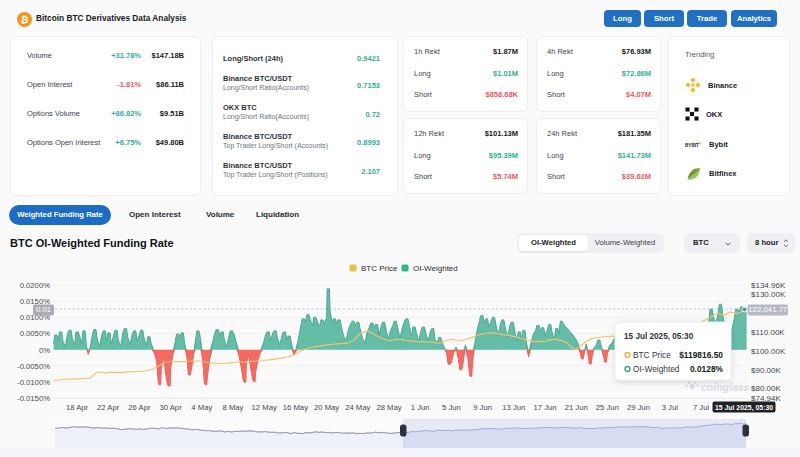 The width and height of the screenshot is (800, 457). What do you see at coordinates (34, 398) in the screenshot?
I see `svg-text: -0.0150%` at bounding box center [34, 398].